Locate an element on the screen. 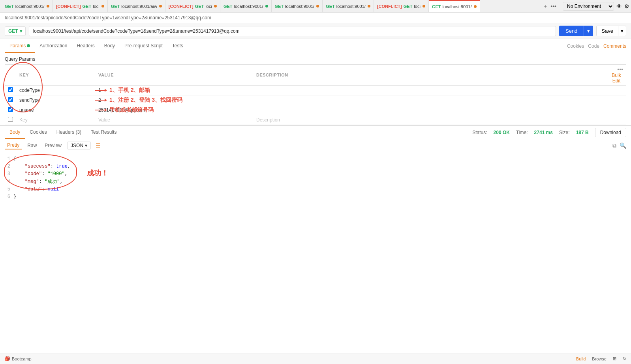 The width and height of the screenshot is (631, 364). tab-method-5: GET is located at coordinates (228, 6).